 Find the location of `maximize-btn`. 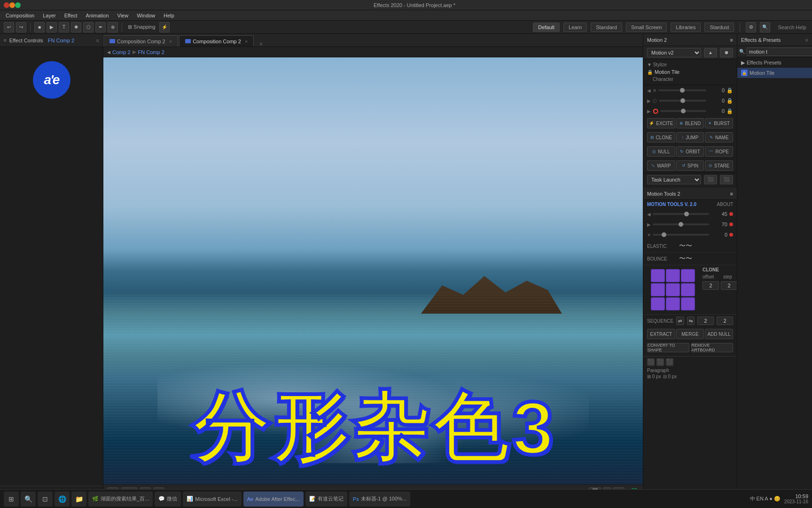

maximize-btn is located at coordinates (18, 5).